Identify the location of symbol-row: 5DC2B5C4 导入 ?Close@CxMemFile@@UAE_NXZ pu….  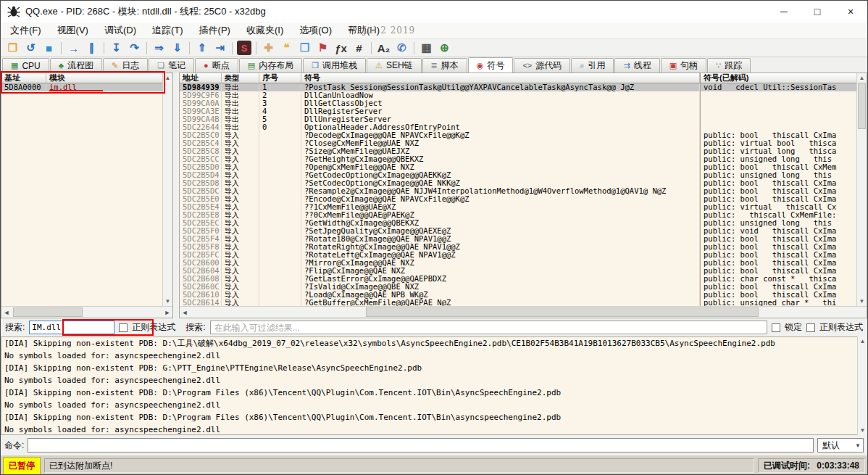
(518, 144).